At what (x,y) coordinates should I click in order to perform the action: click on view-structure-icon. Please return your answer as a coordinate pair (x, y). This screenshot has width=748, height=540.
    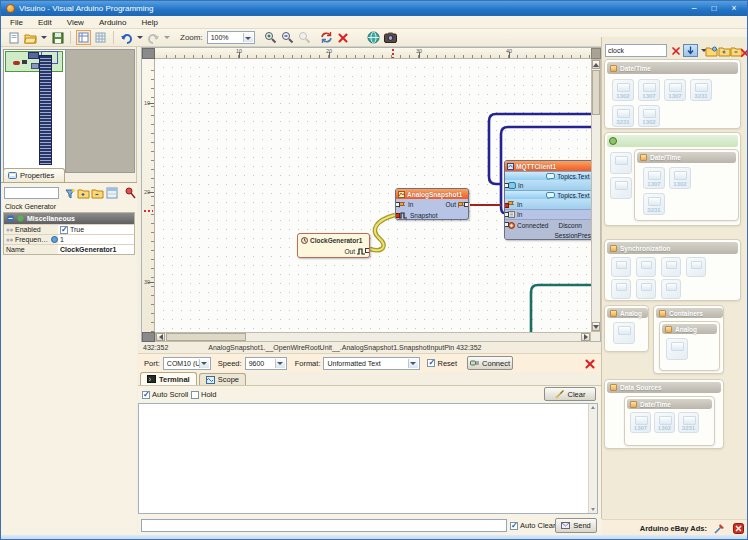
    Looking at the image, I should click on (84, 38).